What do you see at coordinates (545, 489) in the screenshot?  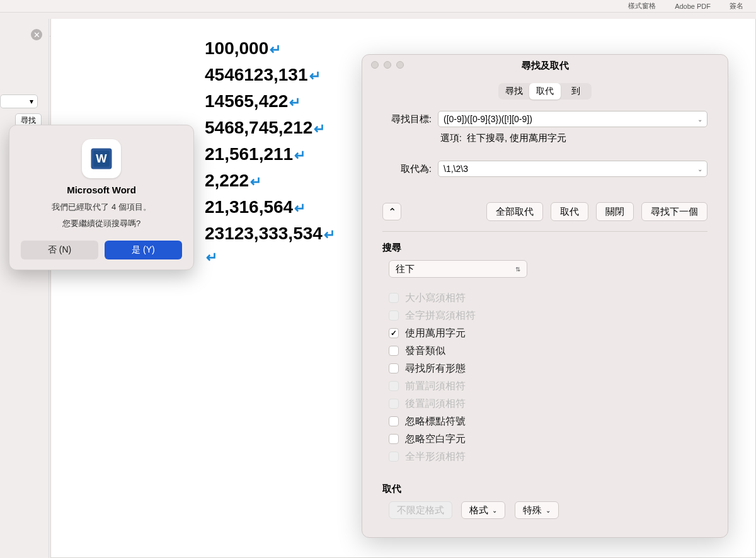 I see `replace-section-title: 取代` at bounding box center [545, 489].